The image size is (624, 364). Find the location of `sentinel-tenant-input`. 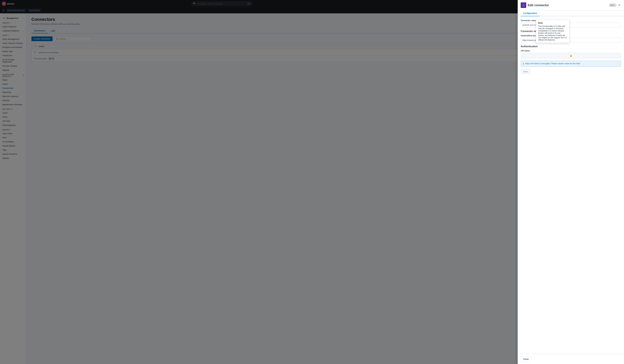

sentinel-tenant-input is located at coordinates (571, 40).